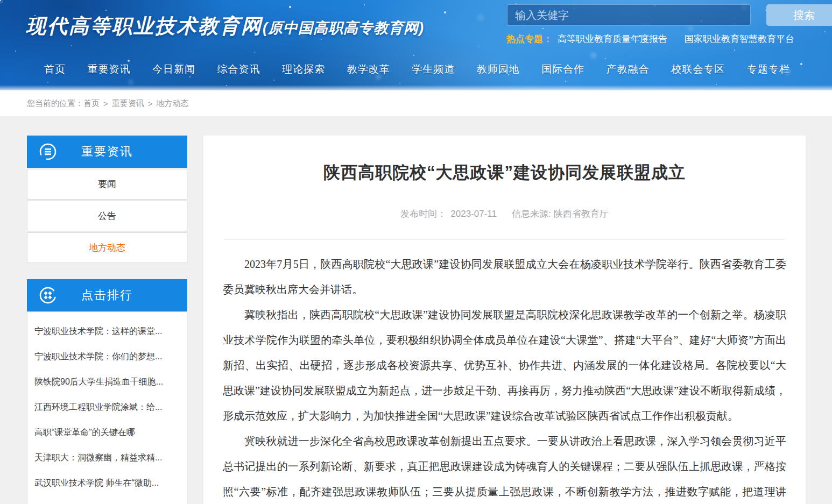 The image size is (832, 504). I want to click on breadcrumb-link-home: 首页, so click(91, 103).